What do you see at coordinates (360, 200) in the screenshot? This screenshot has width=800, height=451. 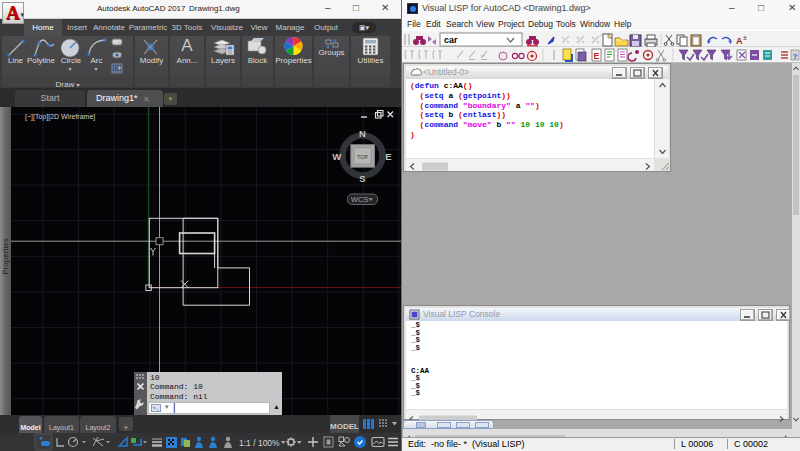 I see `svg-text: WCS` at bounding box center [360, 200].